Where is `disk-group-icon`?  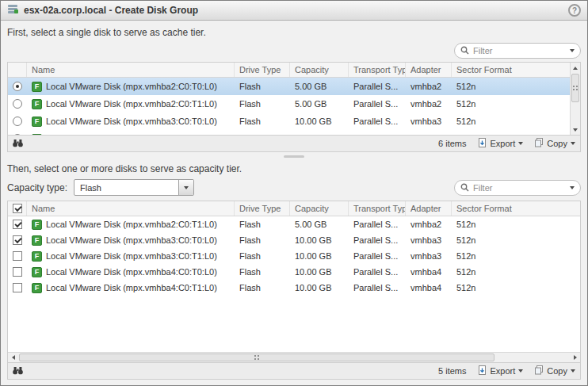
disk-group-icon is located at coordinates (13, 10).